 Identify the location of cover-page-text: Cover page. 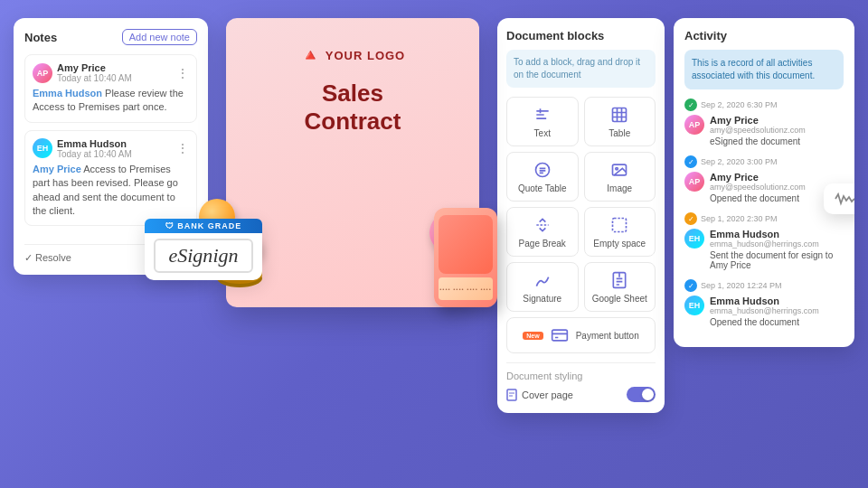
(548, 395).